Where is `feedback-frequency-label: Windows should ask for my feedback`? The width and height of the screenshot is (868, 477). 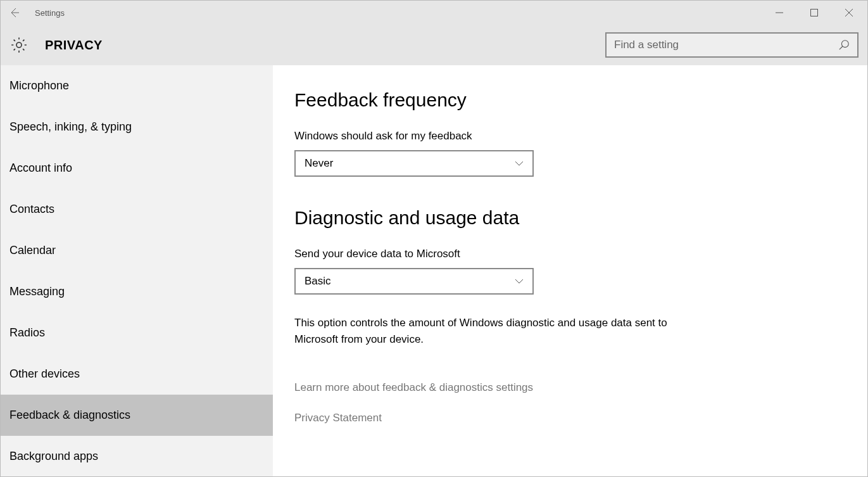
feedback-frequency-label: Windows should ask for my feedback is located at coordinates (570, 136).